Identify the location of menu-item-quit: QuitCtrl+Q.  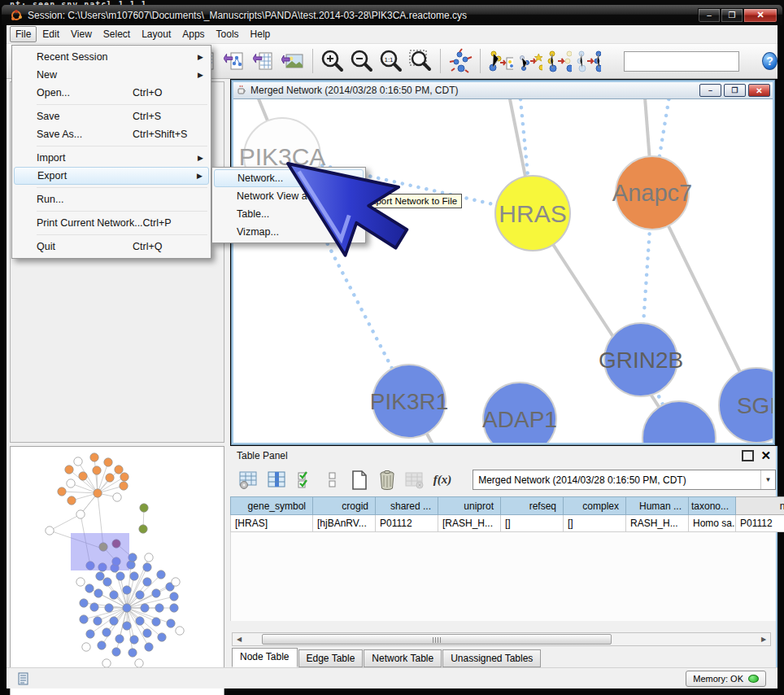
(111, 247).